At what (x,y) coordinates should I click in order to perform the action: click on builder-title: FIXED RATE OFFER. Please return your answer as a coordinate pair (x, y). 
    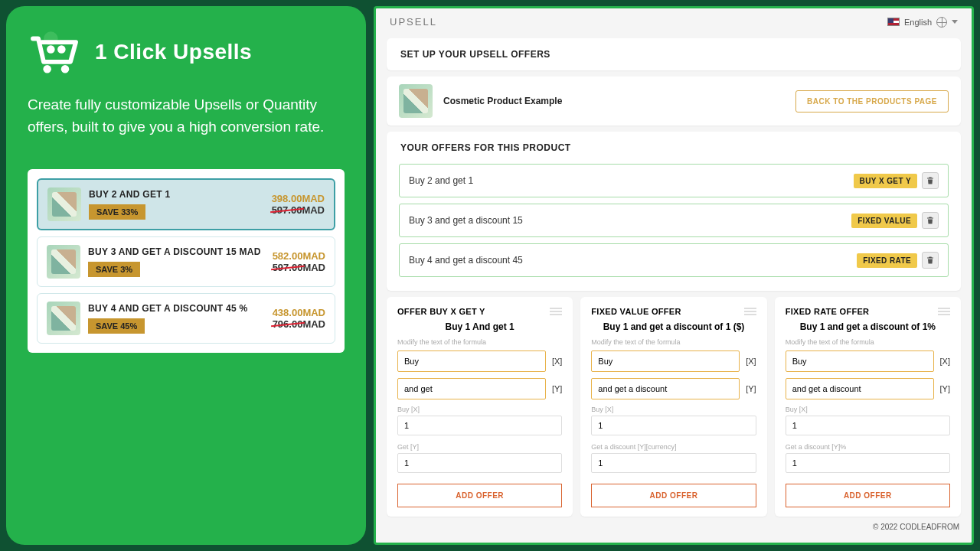
    Looking at the image, I should click on (828, 311).